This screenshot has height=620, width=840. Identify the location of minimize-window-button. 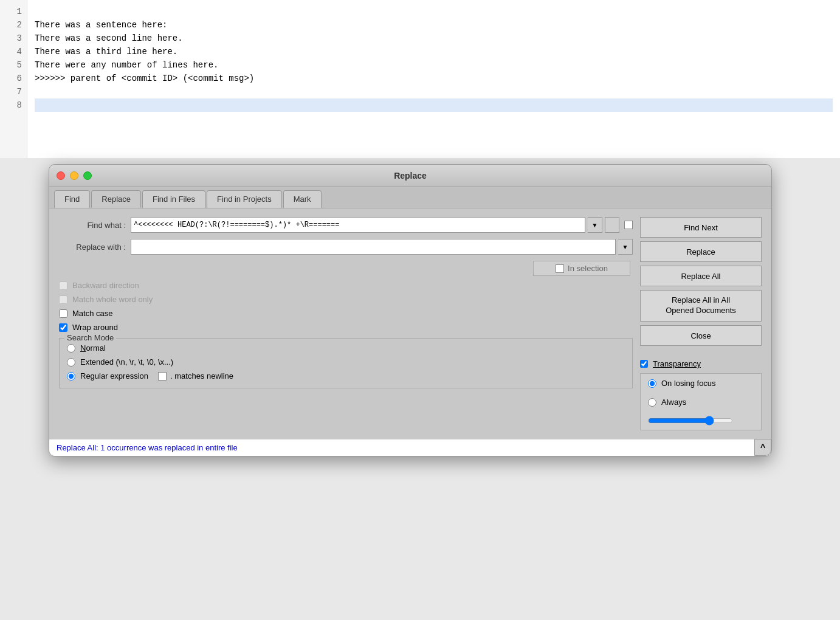
(74, 176).